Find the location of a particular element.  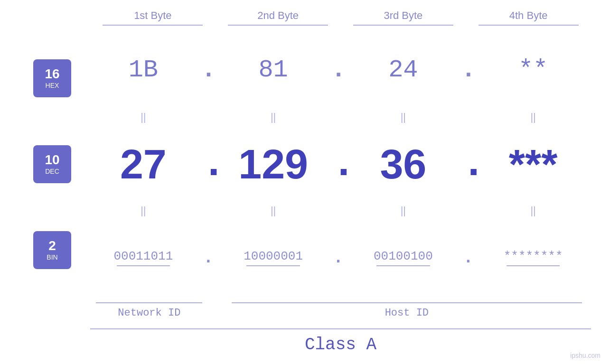

byte4-header: 4th Byte is located at coordinates (528, 18).